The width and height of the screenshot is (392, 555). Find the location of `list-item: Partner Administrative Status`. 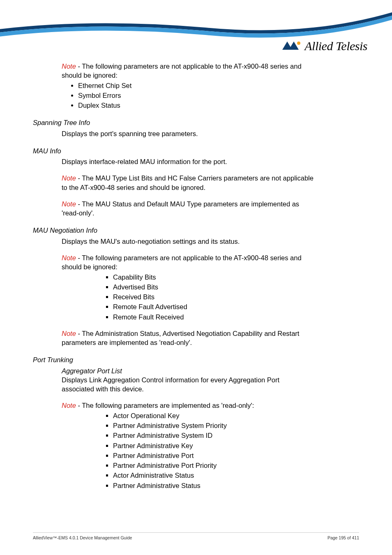

list-item: Partner Administrative Status is located at coordinates (236, 486).